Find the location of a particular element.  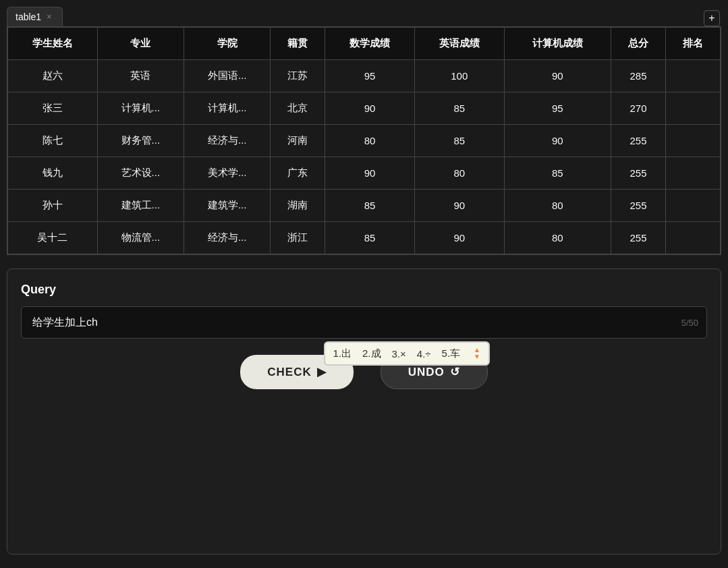

cell-2-2: 经济与... is located at coordinates (227, 141).